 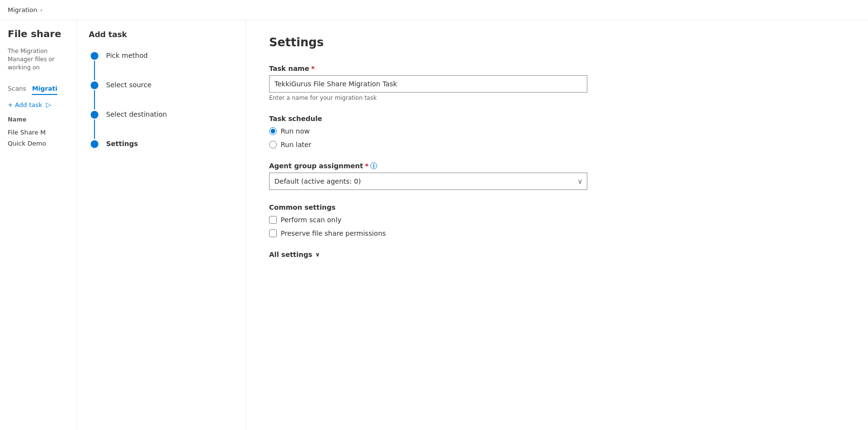 I want to click on required-star: *, so click(x=312, y=68).